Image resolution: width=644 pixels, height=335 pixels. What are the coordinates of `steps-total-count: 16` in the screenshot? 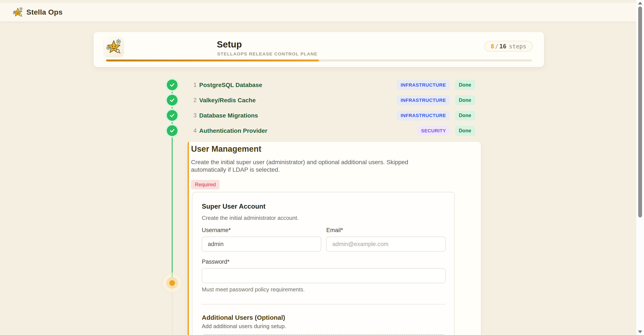 It's located at (503, 46).